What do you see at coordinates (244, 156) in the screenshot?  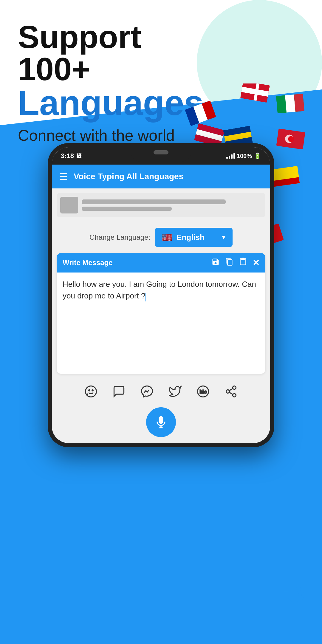 I see `status-right: 100% 🔋` at bounding box center [244, 156].